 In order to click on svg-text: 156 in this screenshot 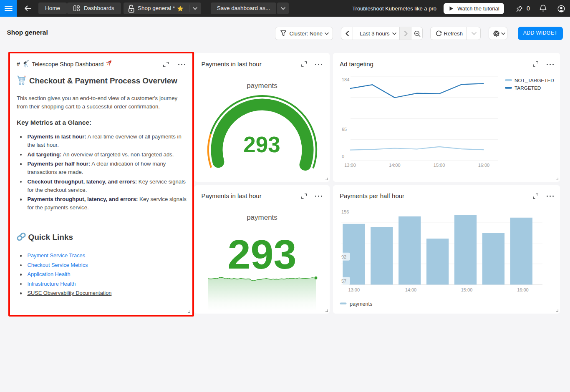, I will do `click(345, 211)`.